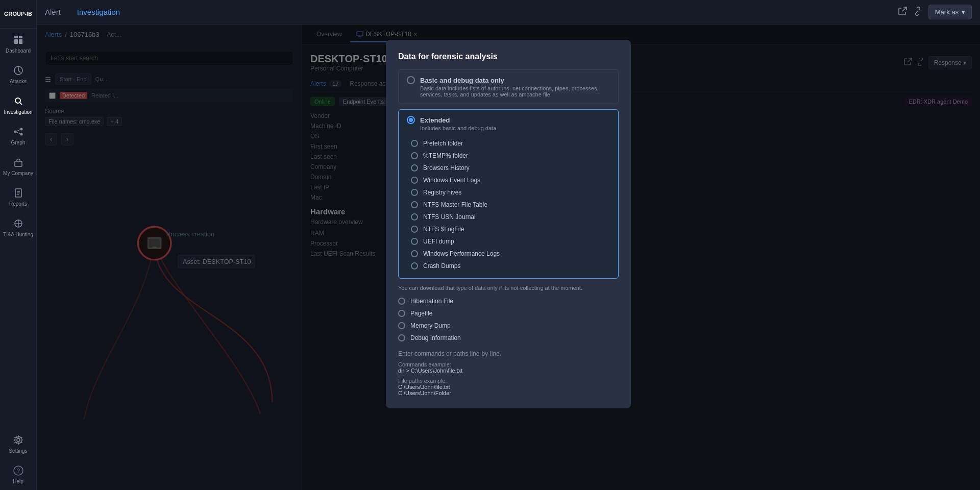 The image size is (980, 490). Describe the element at coordinates (414, 217) in the screenshot. I see `radio-ntfs-usn` at that location.